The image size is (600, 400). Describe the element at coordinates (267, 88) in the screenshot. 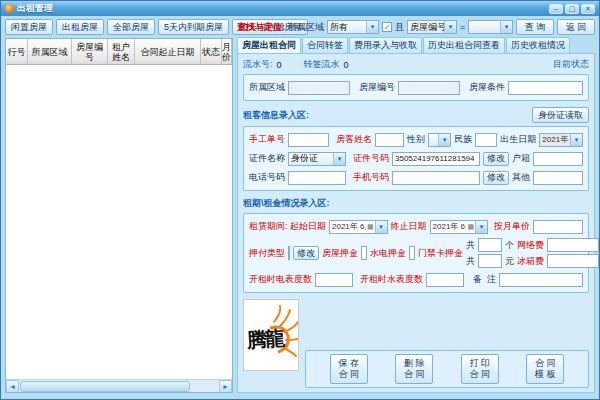

I see `house-region-label: 所属区域` at that location.